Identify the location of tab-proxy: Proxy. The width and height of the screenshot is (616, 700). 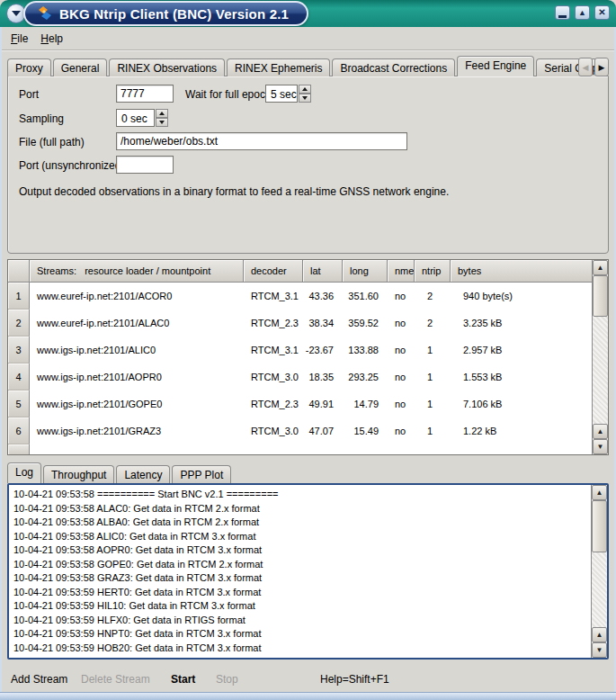
(29, 67).